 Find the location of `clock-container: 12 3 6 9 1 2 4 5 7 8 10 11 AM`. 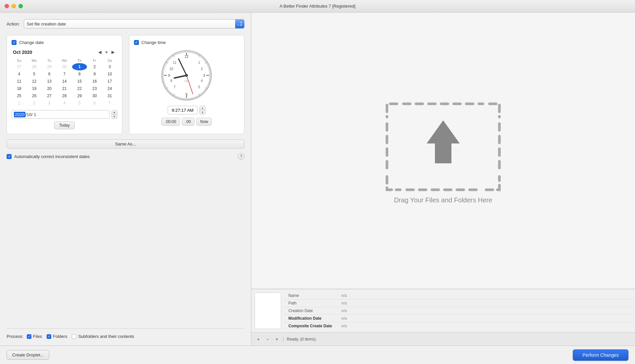

clock-container: 12 3 6 9 1 2 4 5 7 8 10 11 AM is located at coordinates (187, 75).